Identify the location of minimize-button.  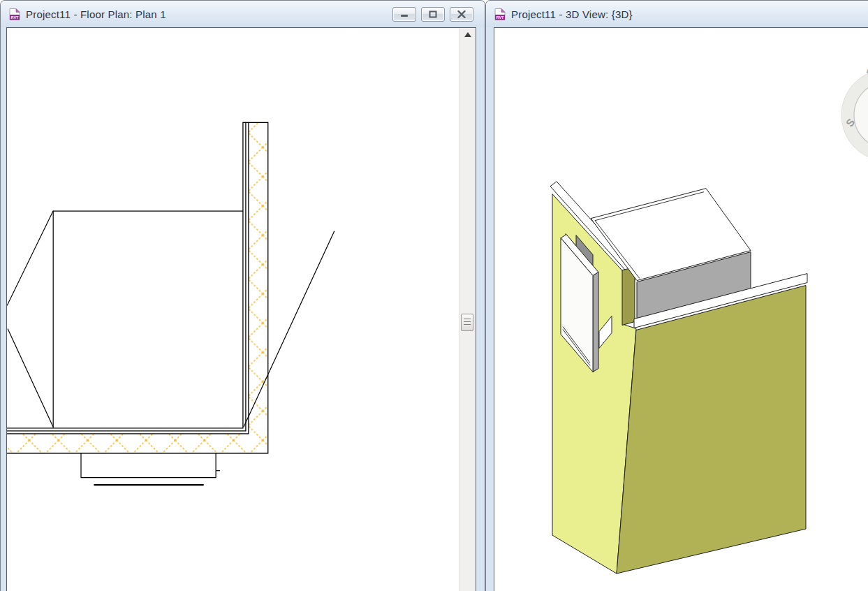
(404, 14).